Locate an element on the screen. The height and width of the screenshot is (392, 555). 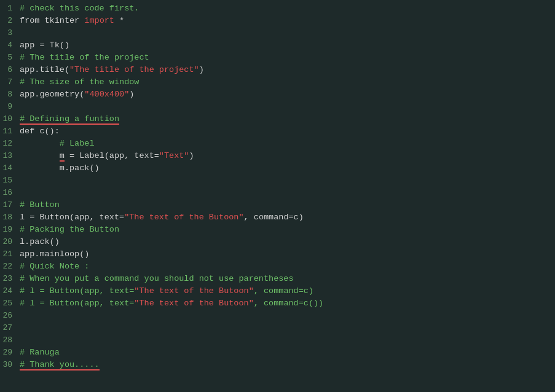
line-content: # Ranuga is located at coordinates (286, 353).